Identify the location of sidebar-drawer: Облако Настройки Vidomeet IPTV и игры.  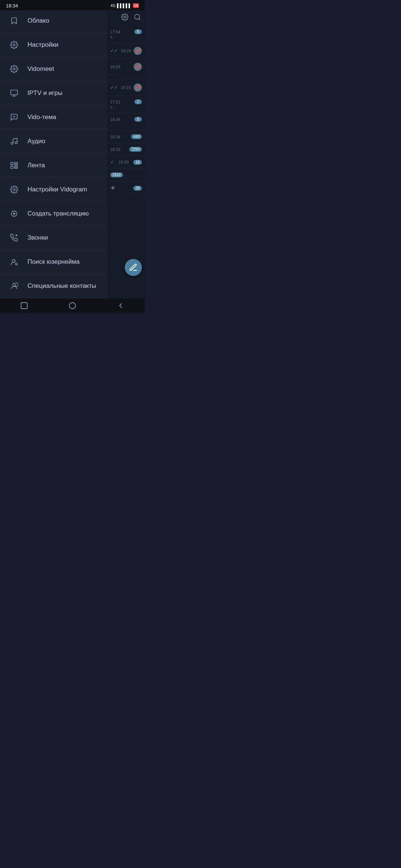
(53, 154).